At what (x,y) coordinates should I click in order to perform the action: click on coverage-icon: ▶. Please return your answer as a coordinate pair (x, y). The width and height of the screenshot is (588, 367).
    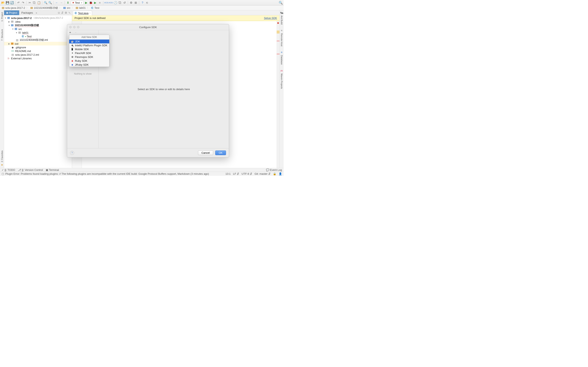
    Looking at the image, I should click on (95, 3).